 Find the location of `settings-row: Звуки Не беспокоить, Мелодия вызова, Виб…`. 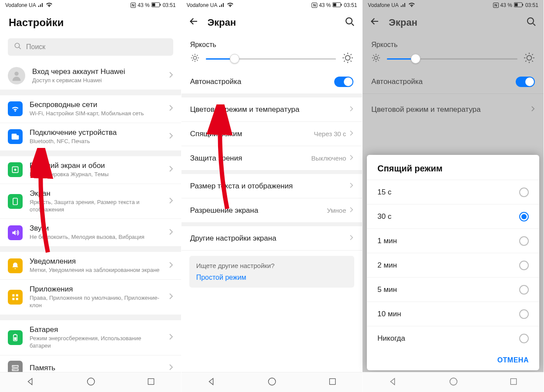

settings-row: Звуки Не беспокоить, Мелодия вызова, Виб… is located at coordinates (91, 233).